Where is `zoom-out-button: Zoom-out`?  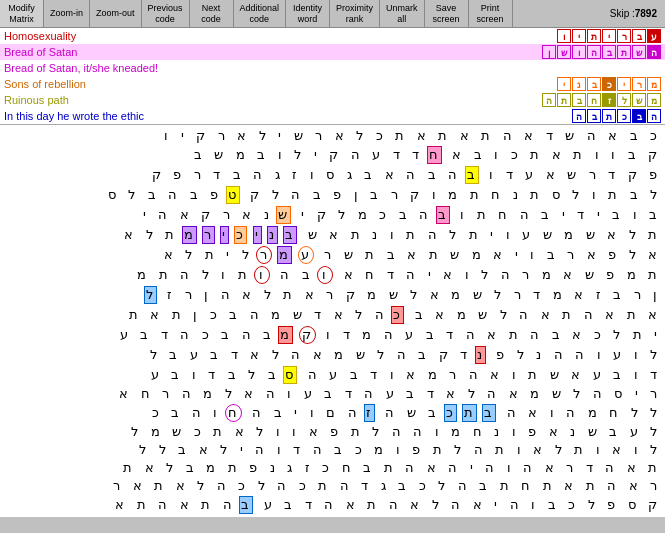
zoom-out-button: Zoom-out is located at coordinates (116, 14).